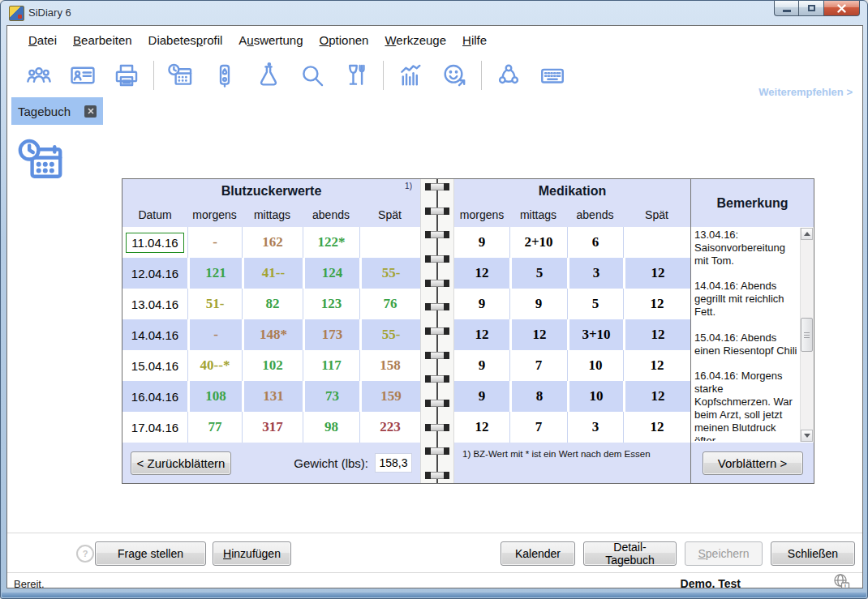  What do you see at coordinates (127, 75) in the screenshot?
I see `print-button` at bounding box center [127, 75].